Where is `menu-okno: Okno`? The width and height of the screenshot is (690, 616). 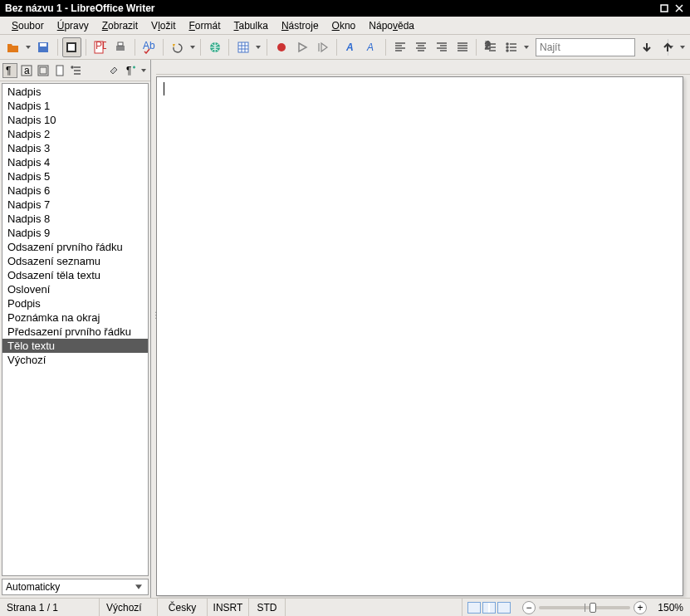 menu-okno: Okno is located at coordinates (344, 26).